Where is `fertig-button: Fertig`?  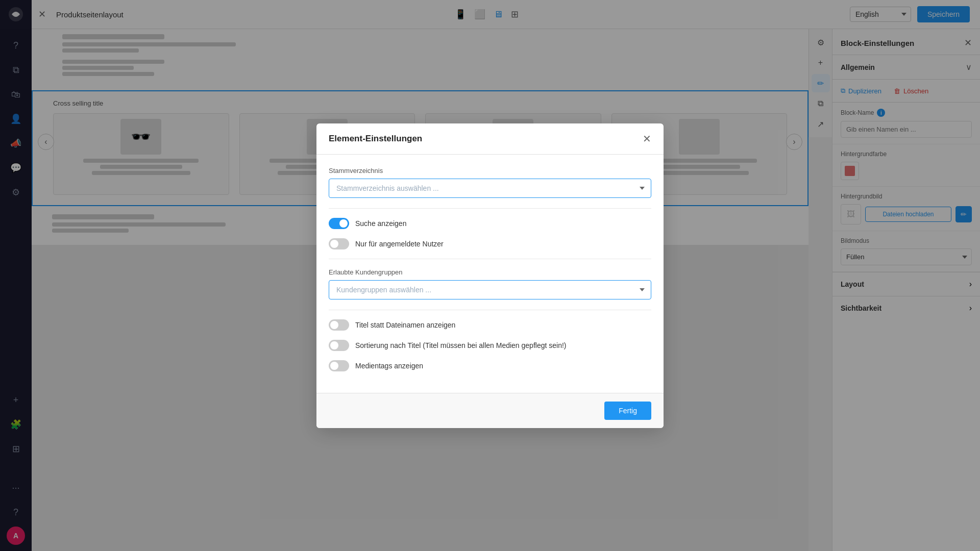
fertig-button: Fertig is located at coordinates (628, 411).